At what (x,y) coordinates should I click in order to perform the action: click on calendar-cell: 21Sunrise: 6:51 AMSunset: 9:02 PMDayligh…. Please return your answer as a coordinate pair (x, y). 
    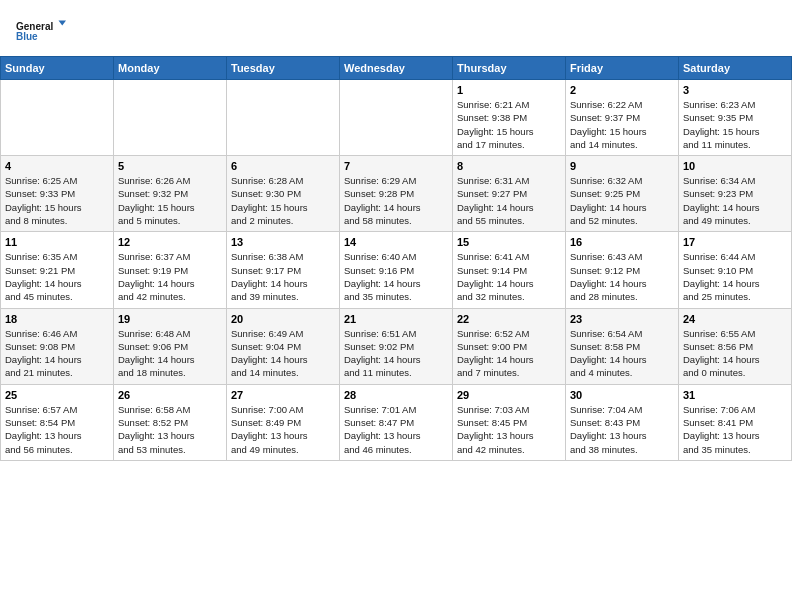
    Looking at the image, I should click on (396, 346).